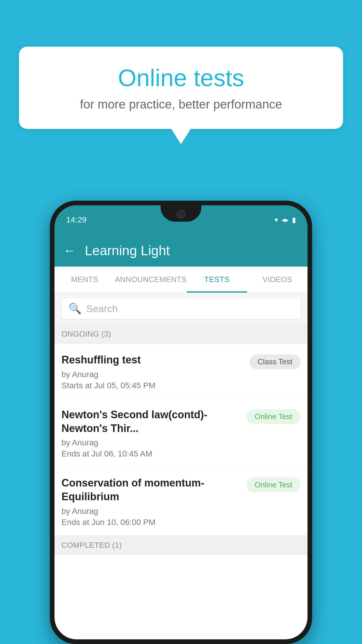 The width and height of the screenshot is (362, 644). I want to click on camera, so click(181, 214).